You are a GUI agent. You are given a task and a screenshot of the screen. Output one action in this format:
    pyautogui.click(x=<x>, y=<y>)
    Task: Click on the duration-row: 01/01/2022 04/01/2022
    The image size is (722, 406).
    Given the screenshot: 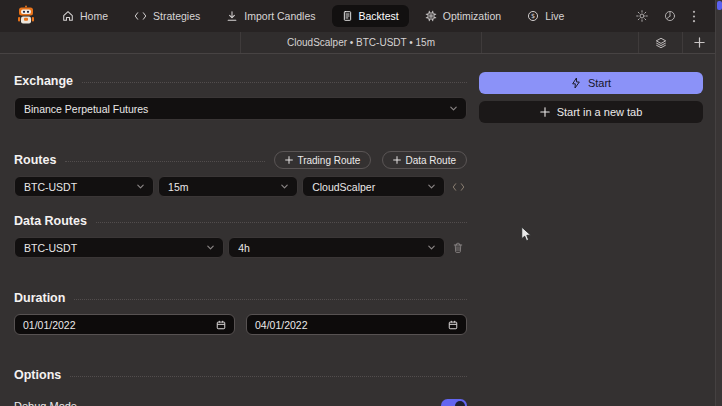 What is the action you would take?
    pyautogui.click(x=240, y=324)
    